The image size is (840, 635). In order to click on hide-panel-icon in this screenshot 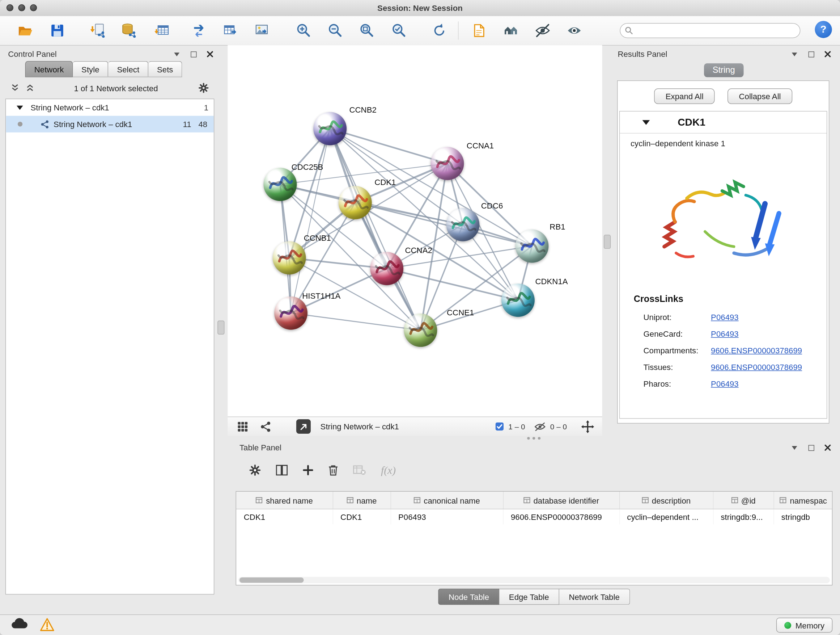, I will do `click(543, 30)`.